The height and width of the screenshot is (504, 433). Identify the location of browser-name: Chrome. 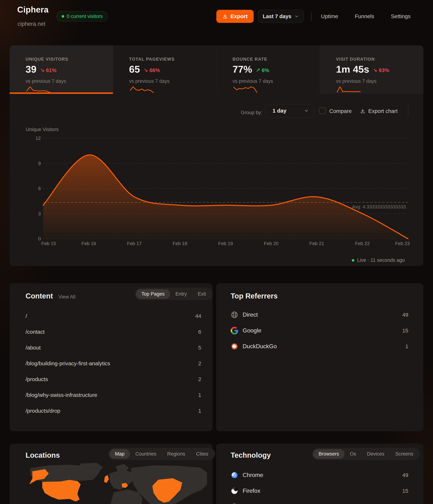
(322, 475).